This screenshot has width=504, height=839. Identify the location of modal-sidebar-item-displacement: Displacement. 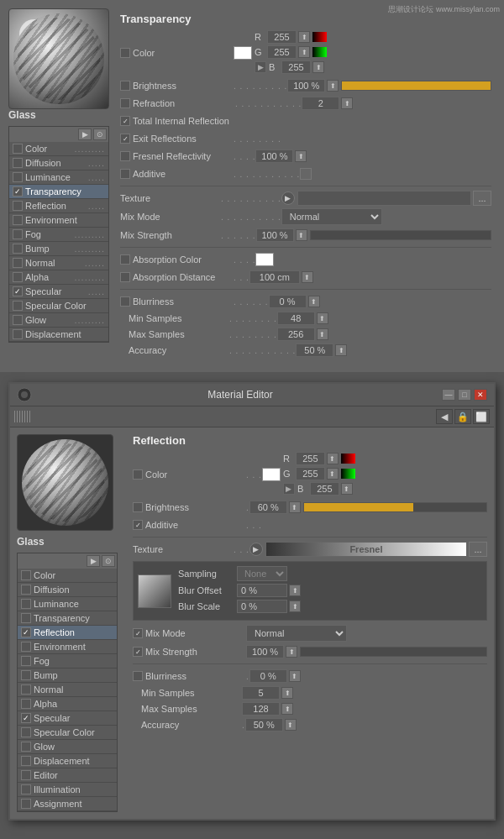
(67, 761).